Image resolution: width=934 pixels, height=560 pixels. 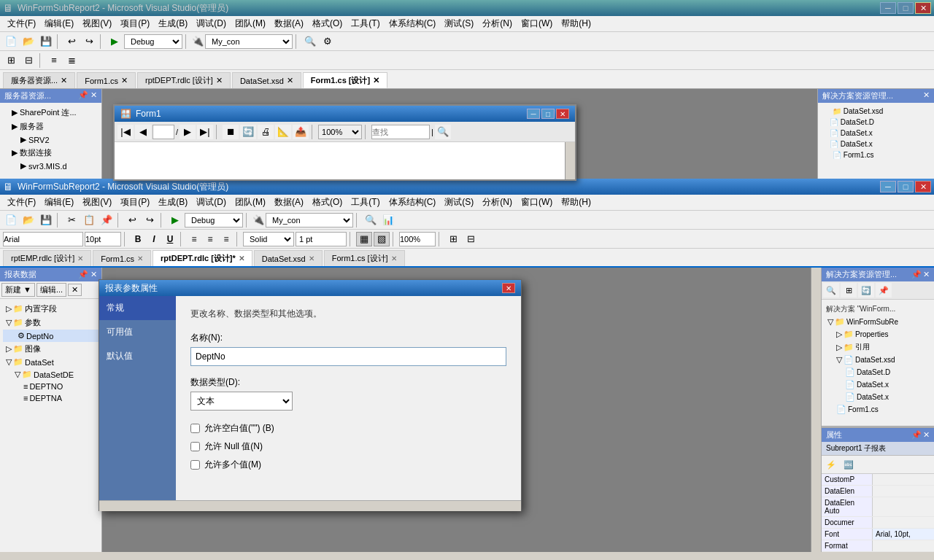 I want to click on tab-rptdept-main: rptDEPT.rdlc [设计]* ✕, so click(x=203, y=258).